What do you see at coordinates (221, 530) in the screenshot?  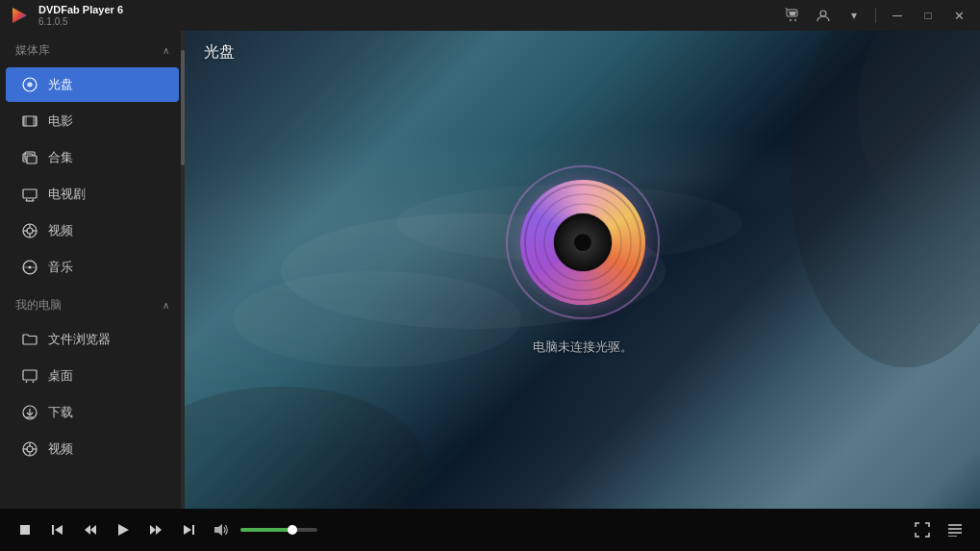 I see `volume-icon` at bounding box center [221, 530].